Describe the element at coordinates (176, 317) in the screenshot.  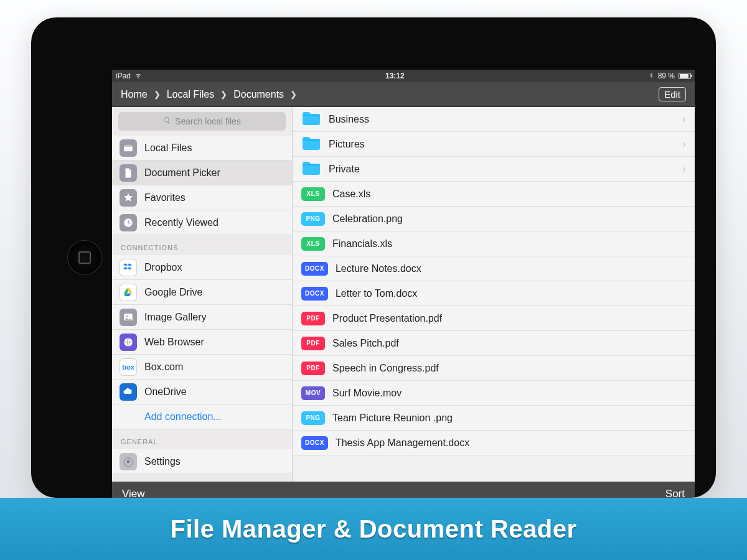
I see `sidebar-item-label: Image Gallery` at that location.